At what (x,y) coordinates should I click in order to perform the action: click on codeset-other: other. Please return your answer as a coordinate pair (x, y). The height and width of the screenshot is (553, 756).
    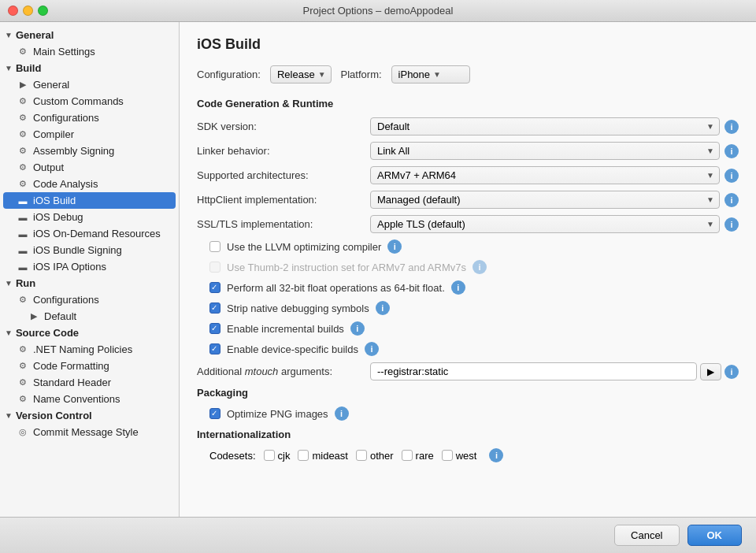
    Looking at the image, I should click on (375, 455).